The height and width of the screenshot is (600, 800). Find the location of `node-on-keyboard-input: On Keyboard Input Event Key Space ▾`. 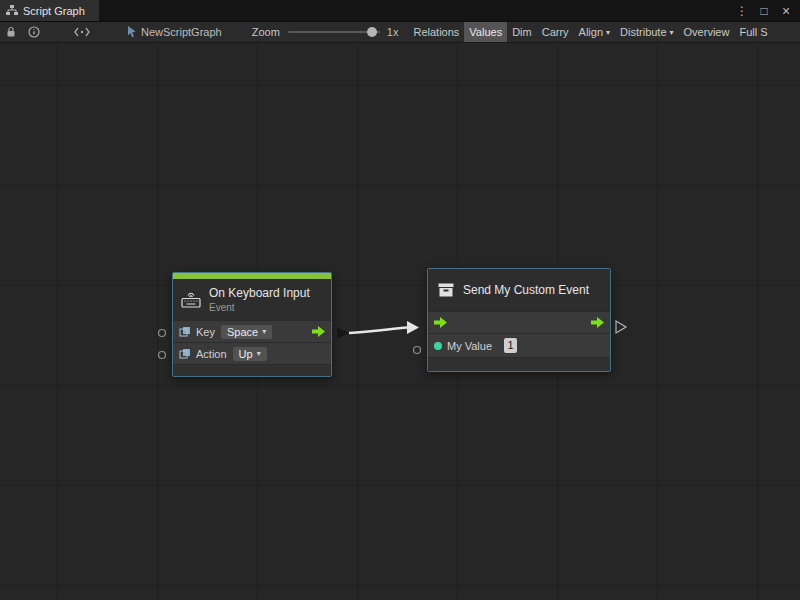

node-on-keyboard-input: On Keyboard Input Event Key Space ▾ is located at coordinates (252, 324).